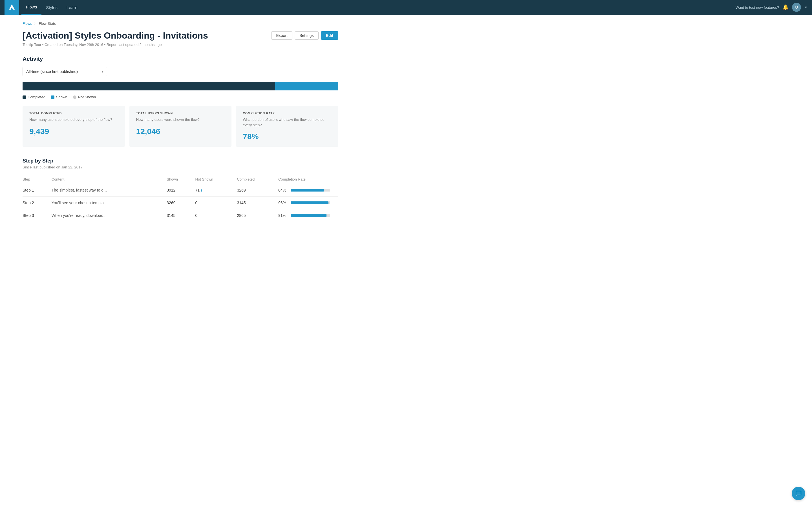 Image resolution: width=812 pixels, height=507 pixels. Describe the element at coordinates (181, 215) in the screenshot. I see `cell-shown: 3145` at that location.